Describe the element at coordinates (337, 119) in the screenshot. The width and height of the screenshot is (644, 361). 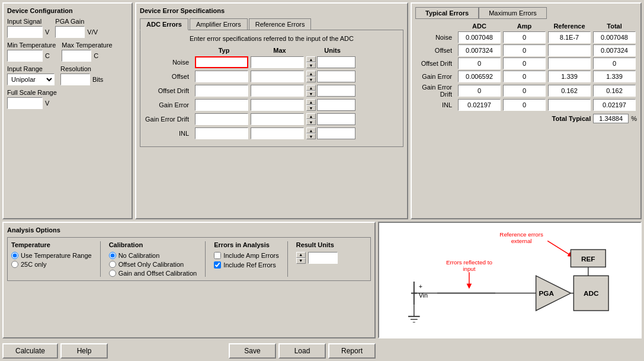
I see `gain-error-drift-unit-input: Code / C` at that location.